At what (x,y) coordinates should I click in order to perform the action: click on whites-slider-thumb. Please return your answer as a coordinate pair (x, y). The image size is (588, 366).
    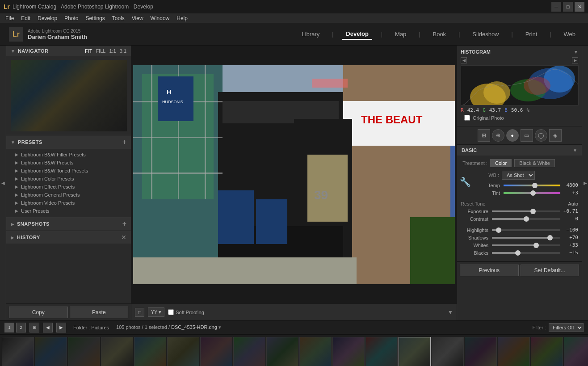
    Looking at the image, I should click on (536, 245).